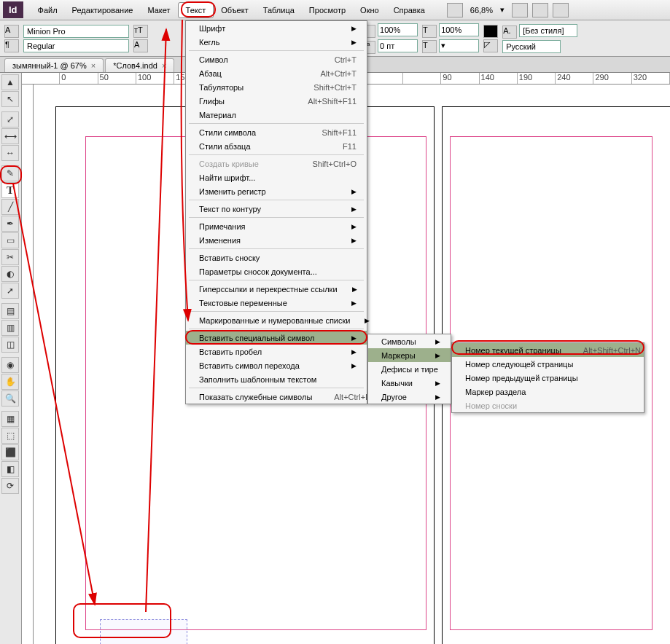 This screenshot has width=670, height=644. Describe the element at coordinates (235, 10) in the screenshot. I see `menu-object: Объект` at that location.